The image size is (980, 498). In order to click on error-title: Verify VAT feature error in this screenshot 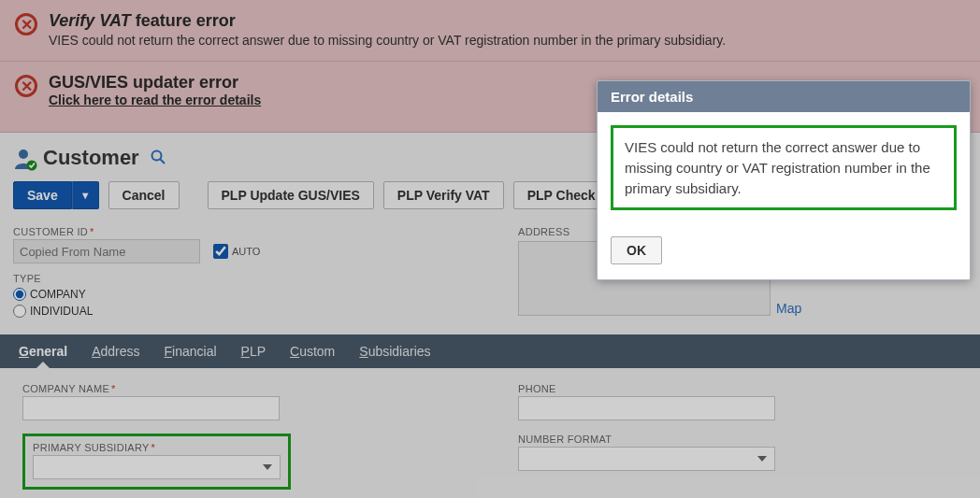, I will do `click(507, 21)`.